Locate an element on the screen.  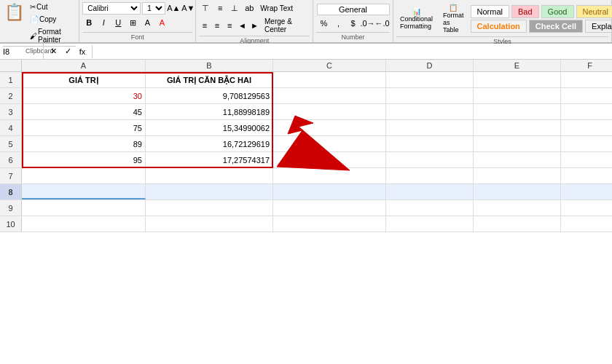
cell-d7 is located at coordinates (430, 176).